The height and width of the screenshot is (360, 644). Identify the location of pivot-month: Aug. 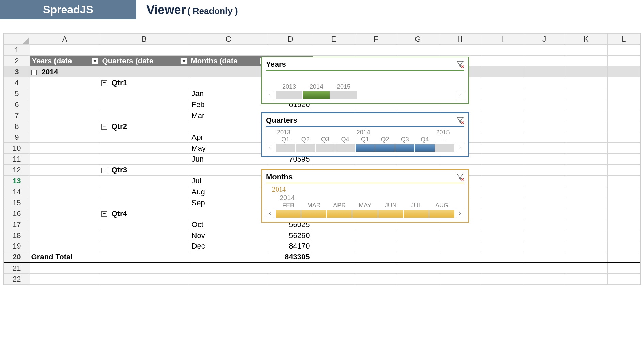
(229, 192).